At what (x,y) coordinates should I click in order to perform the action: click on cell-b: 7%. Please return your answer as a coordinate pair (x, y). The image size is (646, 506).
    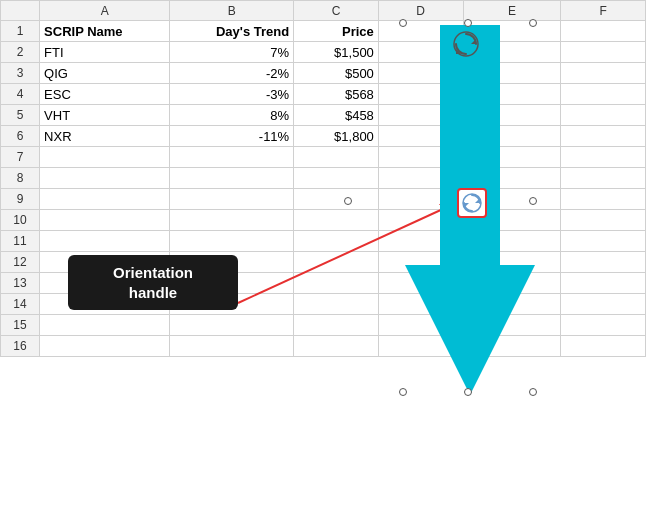
    Looking at the image, I should click on (232, 52).